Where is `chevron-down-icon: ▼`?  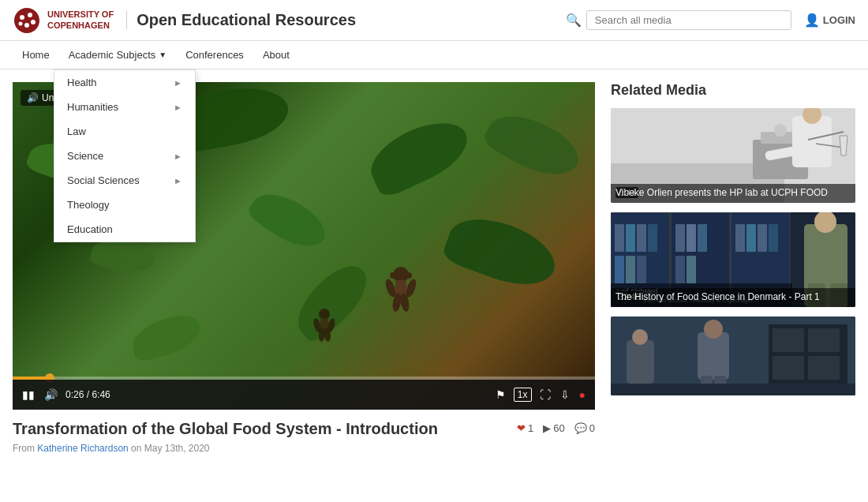
chevron-down-icon: ▼ is located at coordinates (163, 55).